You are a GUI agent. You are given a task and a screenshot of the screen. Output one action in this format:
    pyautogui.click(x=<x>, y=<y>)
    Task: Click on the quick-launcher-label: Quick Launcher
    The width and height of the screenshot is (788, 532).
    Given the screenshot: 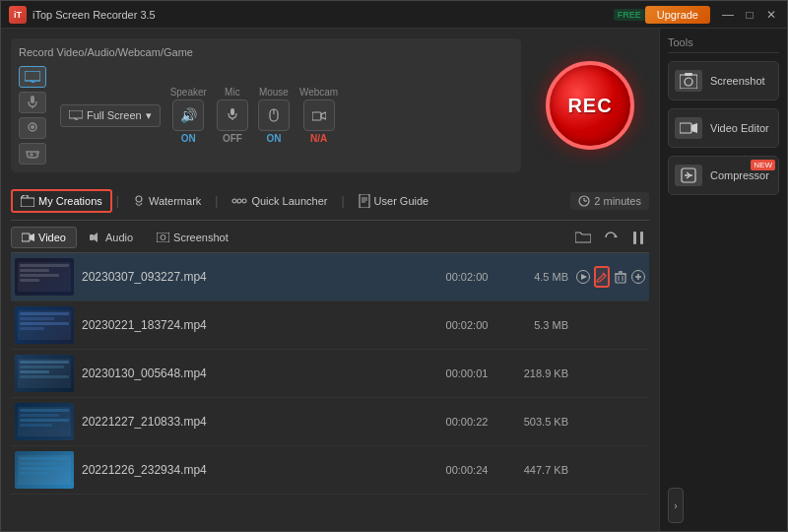 What is the action you would take?
    pyautogui.click(x=290, y=201)
    